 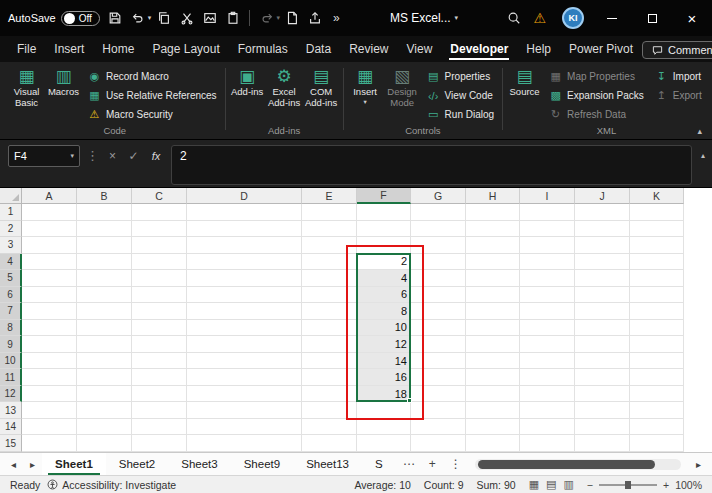 What do you see at coordinates (666, 485) in the screenshot?
I see `zoom-in-icon: +` at bounding box center [666, 485].